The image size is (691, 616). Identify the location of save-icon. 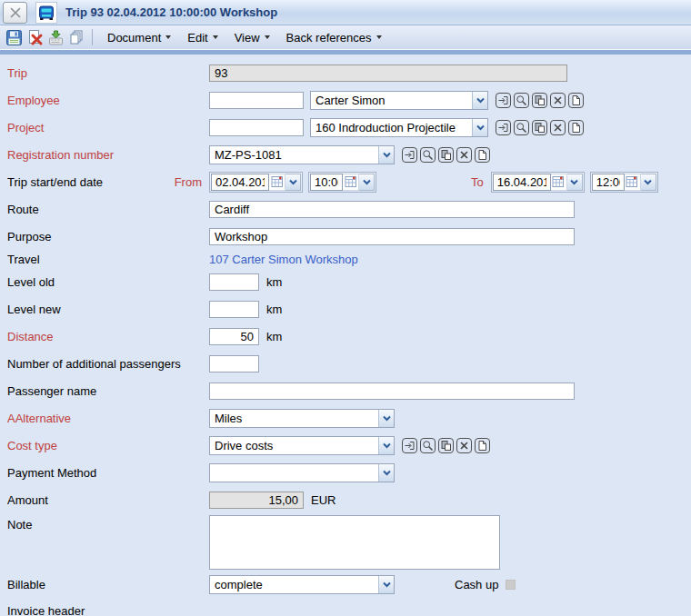
(15, 38).